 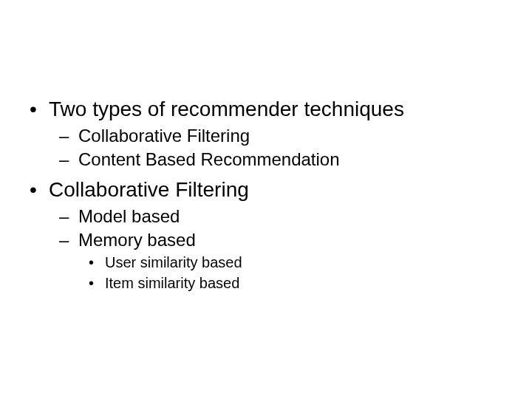 What do you see at coordinates (281, 189) in the screenshot?
I see `bullet-l1: • Collaborative Filtering` at bounding box center [281, 189].